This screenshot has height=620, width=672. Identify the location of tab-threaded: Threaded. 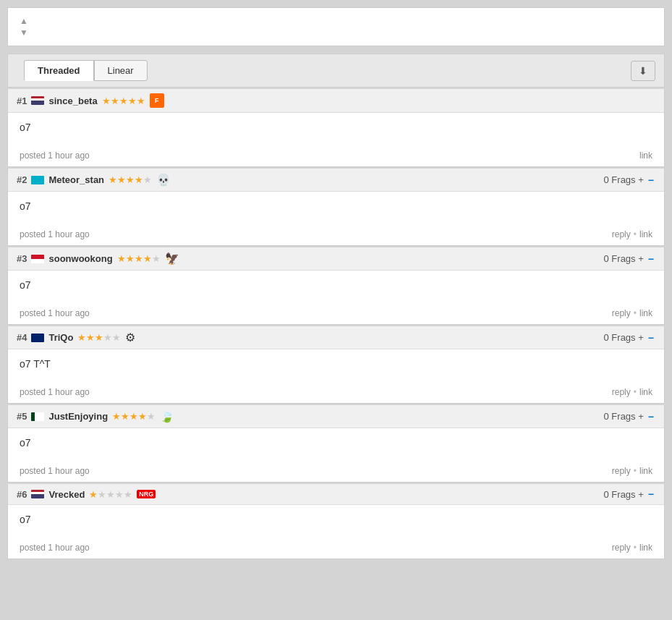
(59, 71).